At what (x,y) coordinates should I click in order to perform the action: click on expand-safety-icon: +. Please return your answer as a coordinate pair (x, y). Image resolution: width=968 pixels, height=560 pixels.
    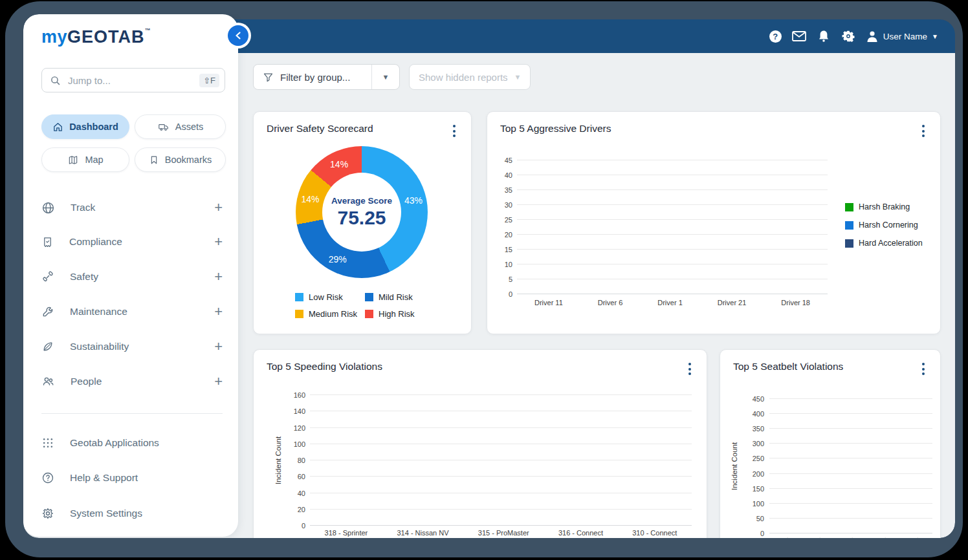
    Looking at the image, I should click on (219, 277).